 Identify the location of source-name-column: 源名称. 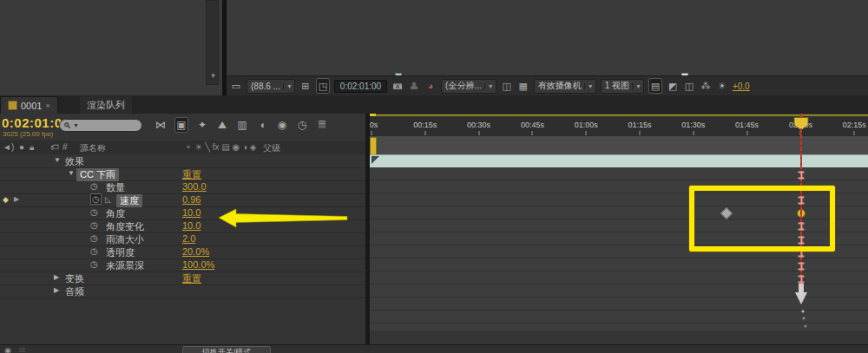
(93, 148).